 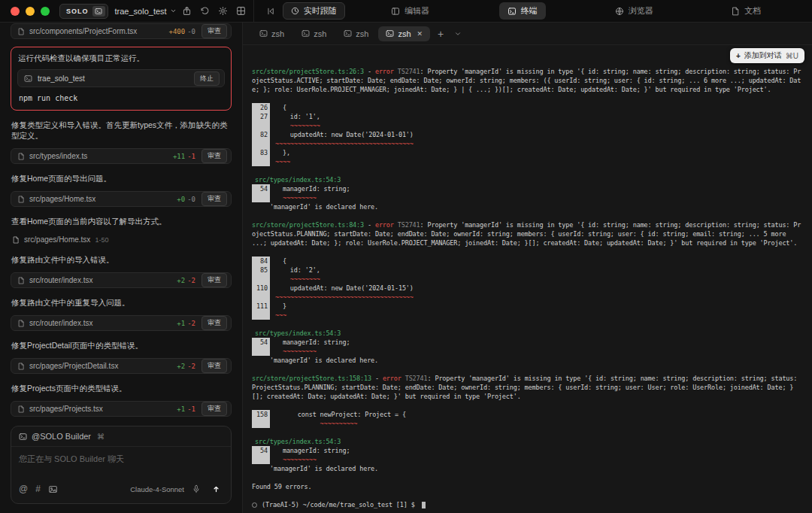 What do you see at coordinates (320, 11) in the screenshot?
I see `live-follow-label: 实时跟随` at bounding box center [320, 11].